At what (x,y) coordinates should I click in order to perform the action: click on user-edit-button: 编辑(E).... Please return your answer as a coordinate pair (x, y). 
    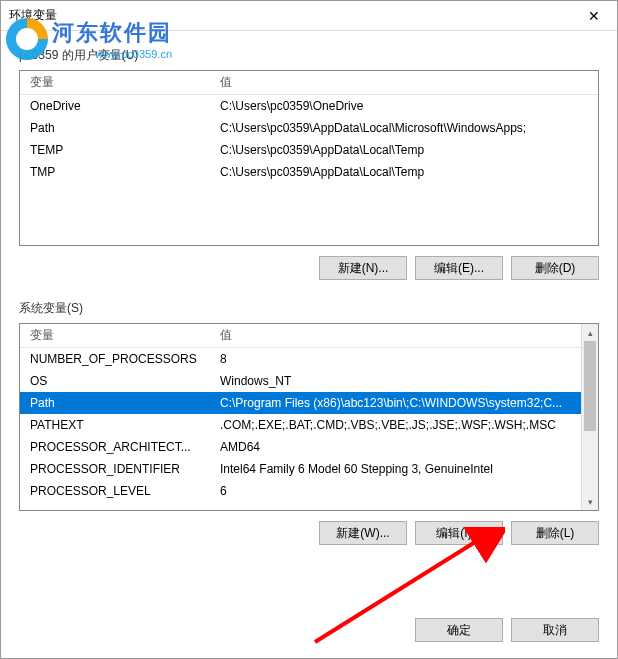
    Looking at the image, I should click on (459, 268).